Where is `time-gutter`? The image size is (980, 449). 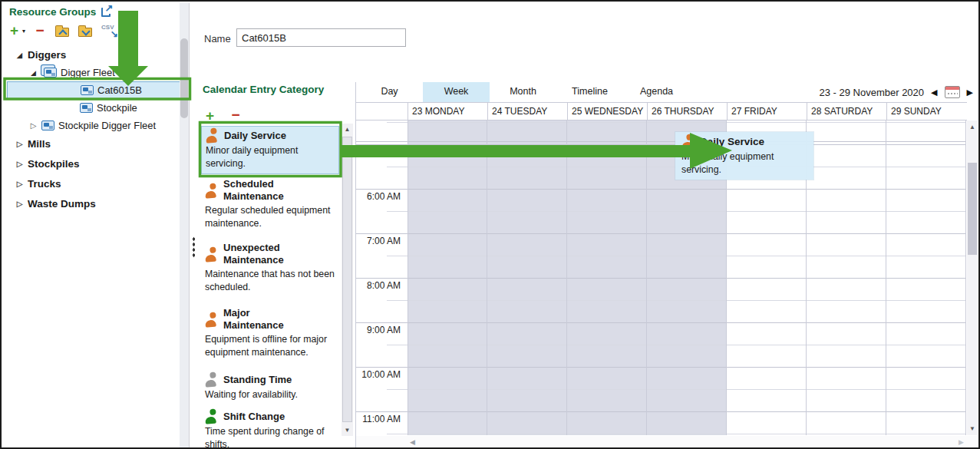 time-gutter is located at coordinates (382, 278).